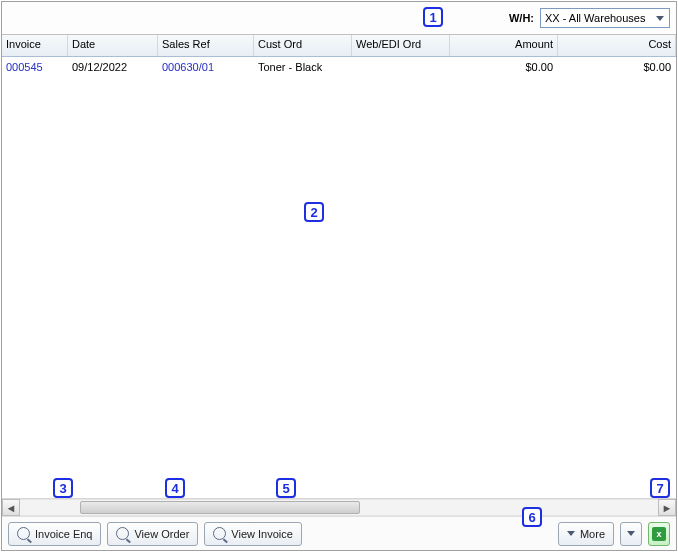 This screenshot has width=678, height=552. Describe the element at coordinates (35, 46) in the screenshot. I see `col-invoice: Invoice` at that location.